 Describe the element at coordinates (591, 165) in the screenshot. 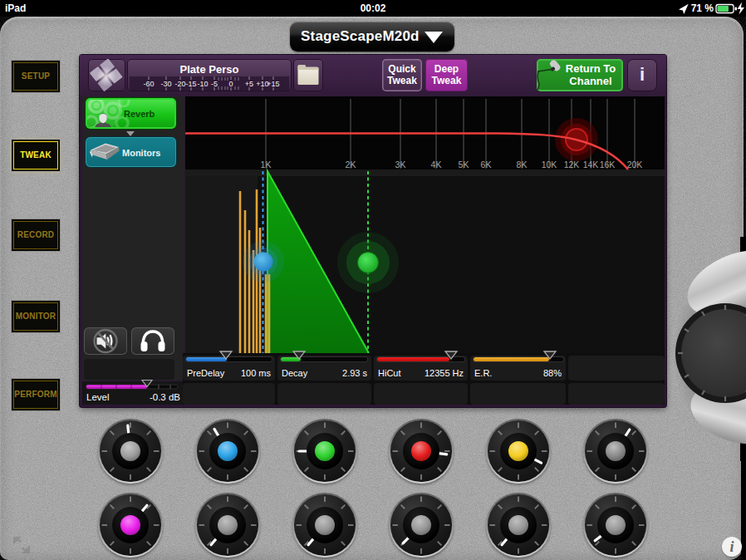

I see `svg-text: 14K` at that location.